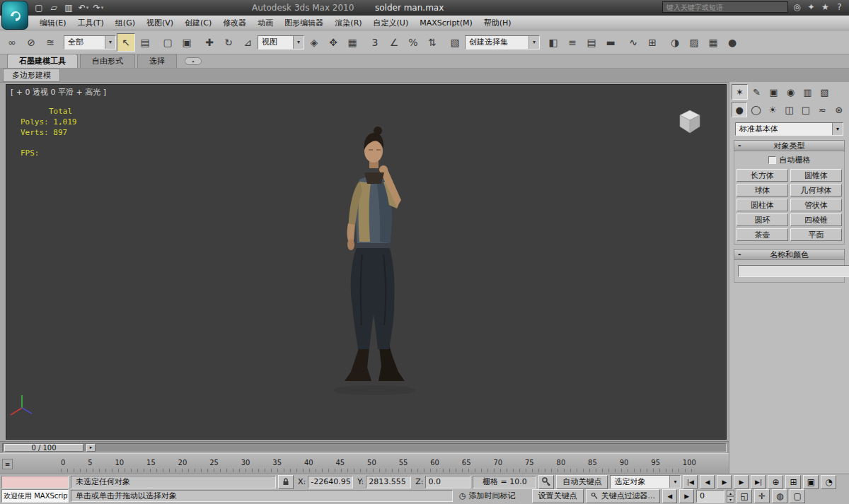 The height and width of the screenshot is (504, 849). Describe the element at coordinates (690, 121) in the screenshot. I see `viewcube` at that location.